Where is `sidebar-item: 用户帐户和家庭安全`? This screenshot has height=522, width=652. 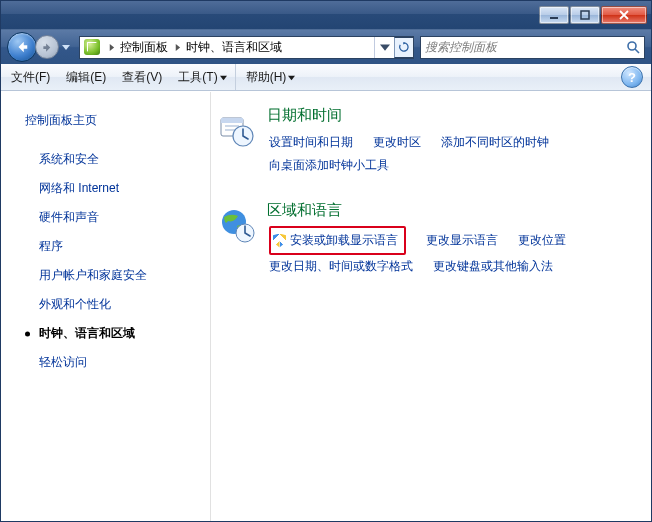 sidebar-item: 用户帐户和家庭安全 is located at coordinates (112, 276).